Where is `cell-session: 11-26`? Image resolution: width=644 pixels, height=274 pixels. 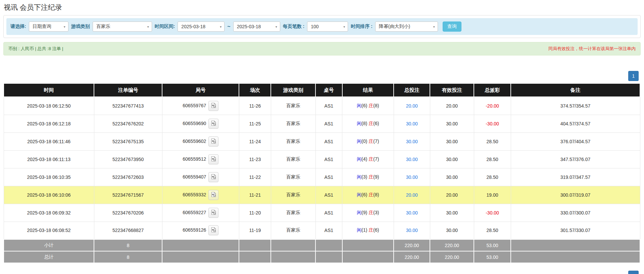 cell-session: 11-26 is located at coordinates (255, 106).